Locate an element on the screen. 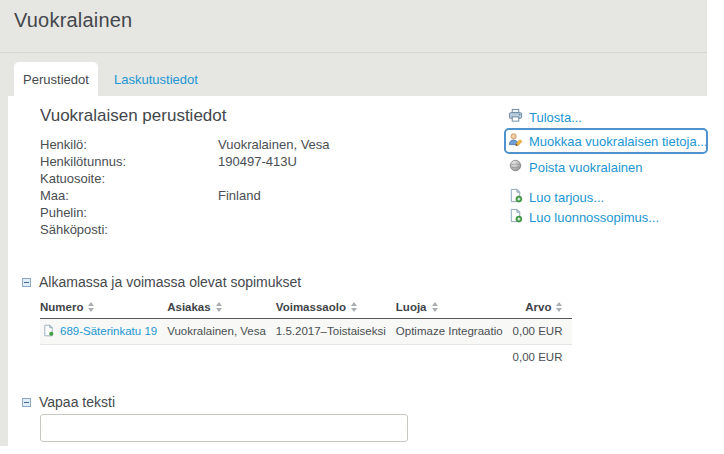  field-row-katuosoite: Katuosoite: is located at coordinates (185, 178).